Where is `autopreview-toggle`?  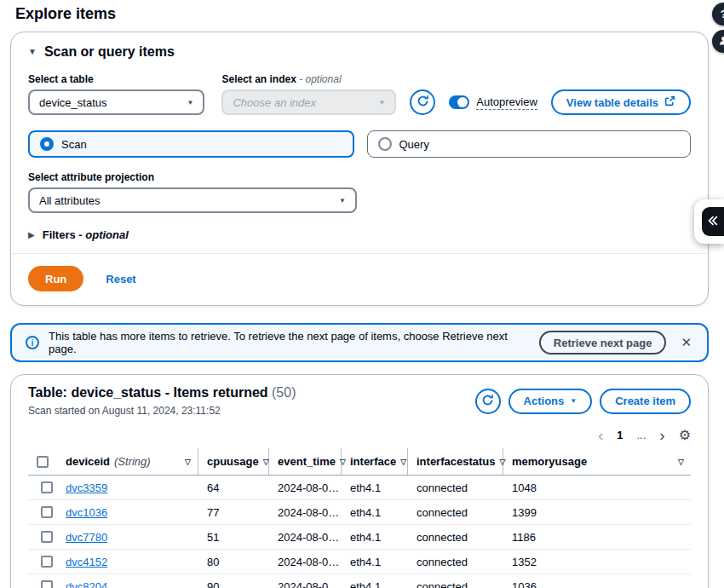 autopreview-toggle is located at coordinates (459, 102).